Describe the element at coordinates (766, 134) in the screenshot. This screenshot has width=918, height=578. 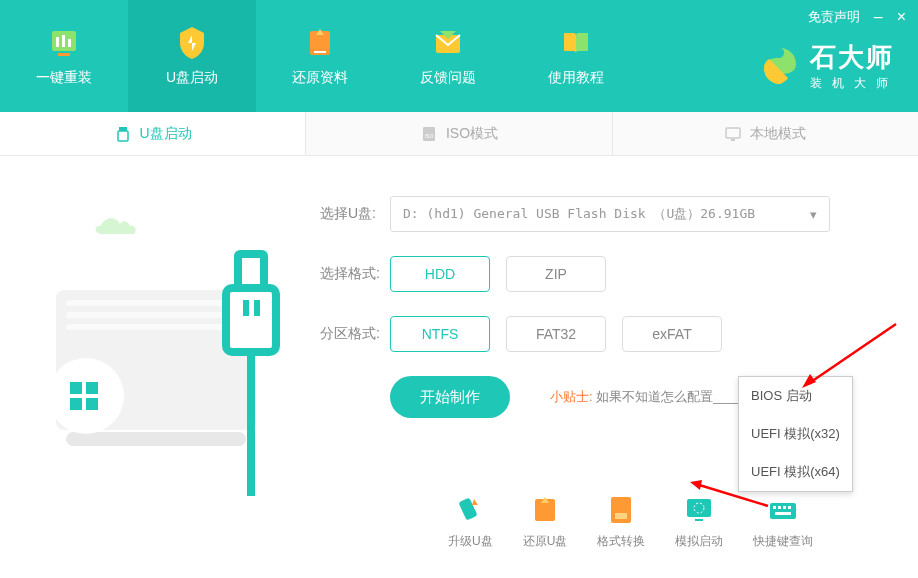
I see `tab-local: 本地模式` at that location.